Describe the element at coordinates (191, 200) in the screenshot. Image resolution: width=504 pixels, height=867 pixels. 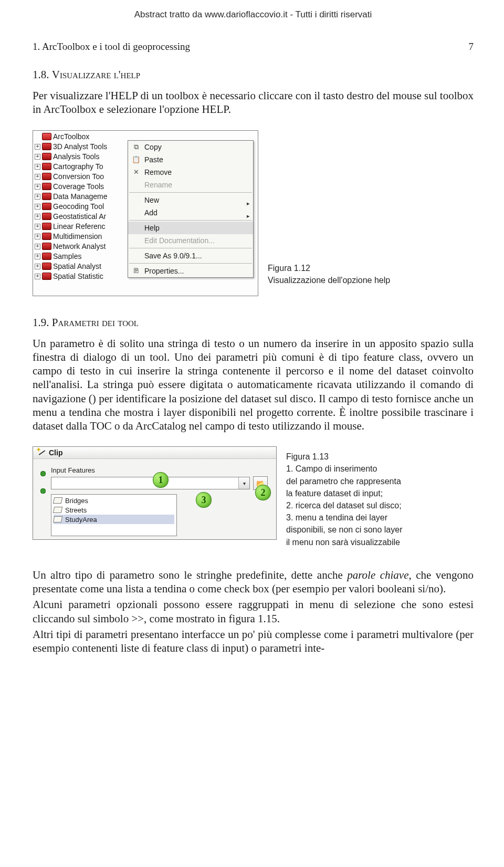
I see `menu-new: New` at that location.